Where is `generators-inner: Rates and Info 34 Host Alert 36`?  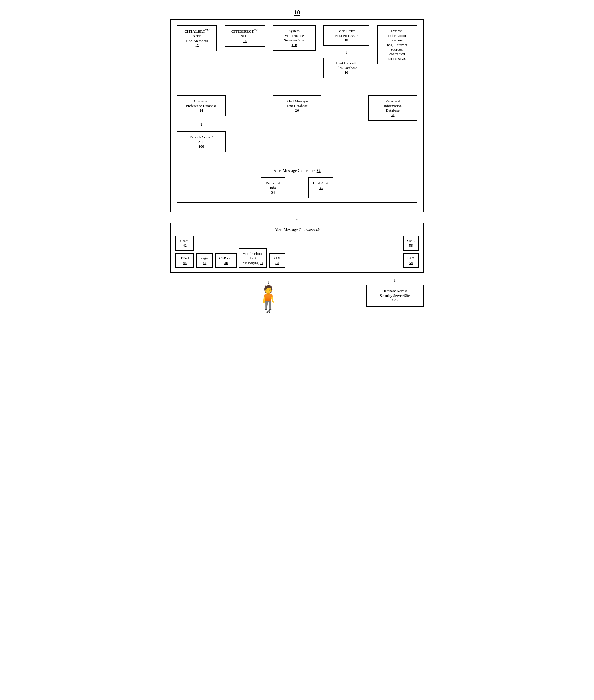 generators-inner: Rates and Info 34 Host Alert 36 is located at coordinates (297, 188).